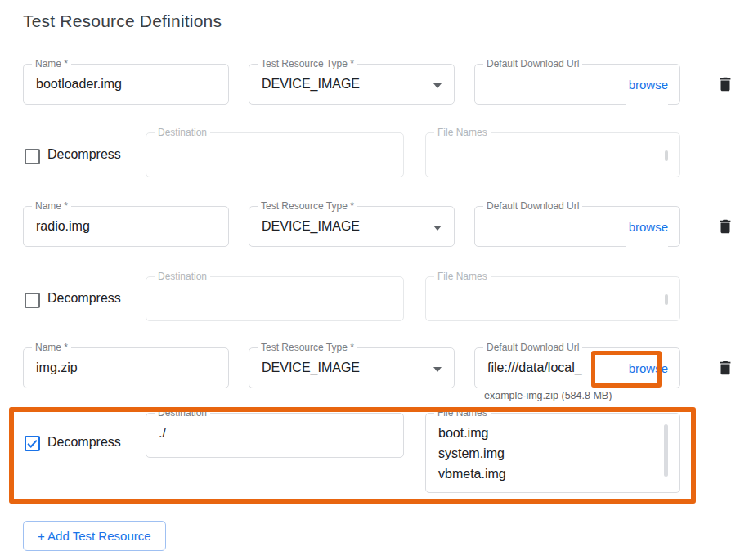 The height and width of the screenshot is (560, 749). What do you see at coordinates (126, 368) in the screenshot?
I see `name-field: Name * img.zip` at bounding box center [126, 368].